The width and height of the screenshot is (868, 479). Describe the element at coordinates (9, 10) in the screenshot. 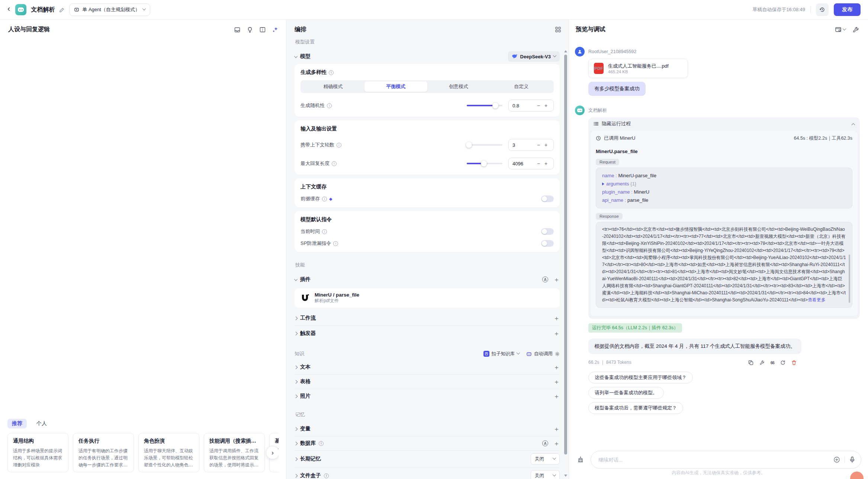

I see `back-icon: ‹` at that location.